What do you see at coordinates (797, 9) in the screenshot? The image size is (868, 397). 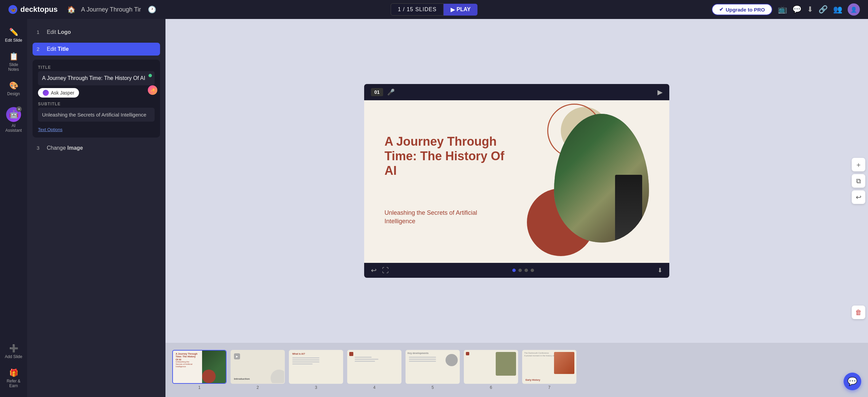 I see `notes-icon: 💬` at bounding box center [797, 9].